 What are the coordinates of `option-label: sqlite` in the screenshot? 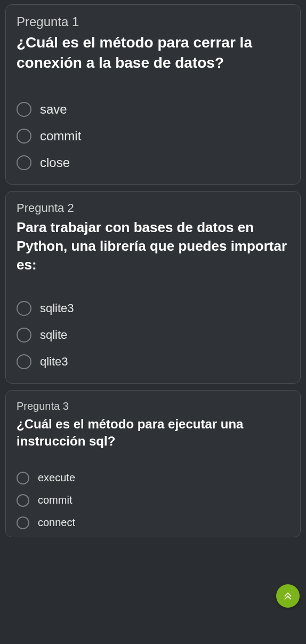 It's located at (53, 335).